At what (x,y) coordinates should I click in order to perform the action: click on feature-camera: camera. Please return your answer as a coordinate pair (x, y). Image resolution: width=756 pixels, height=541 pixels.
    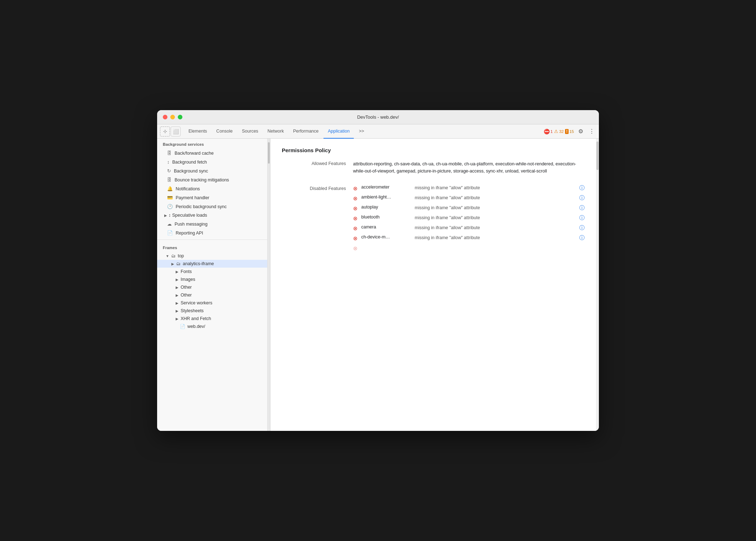
    Looking at the image, I should click on (386, 227).